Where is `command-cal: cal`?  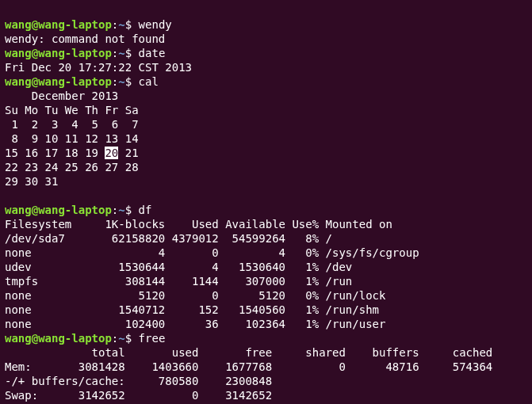 command-cal: cal is located at coordinates (149, 82).